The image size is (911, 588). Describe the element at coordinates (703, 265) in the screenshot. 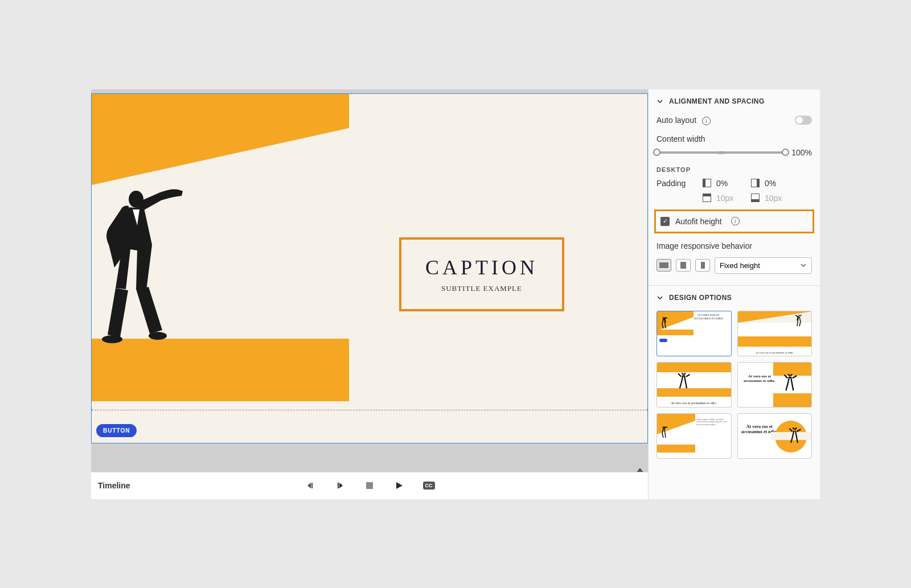

I see `responsive-mobile-button` at that location.